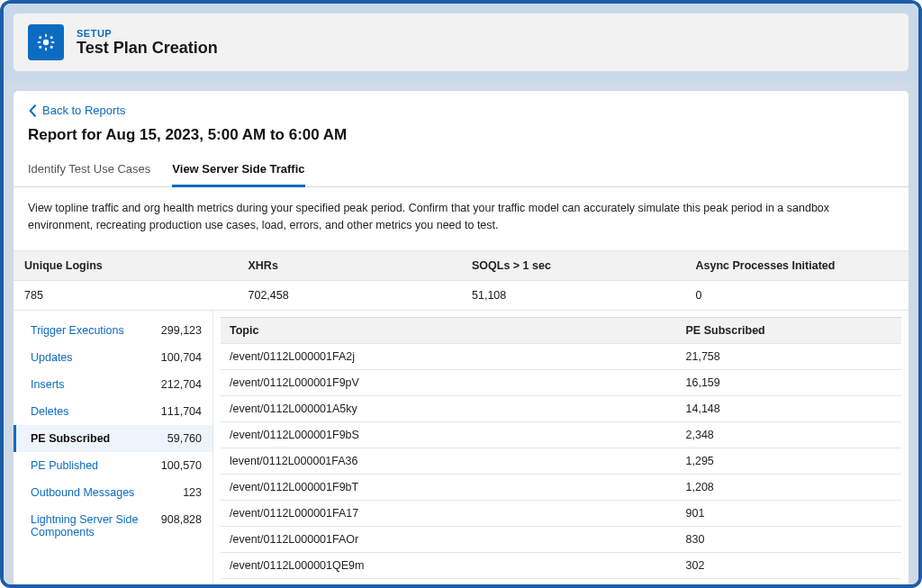  Describe the element at coordinates (789, 461) in the screenshot. I see `count-cell: 1,295` at that location.